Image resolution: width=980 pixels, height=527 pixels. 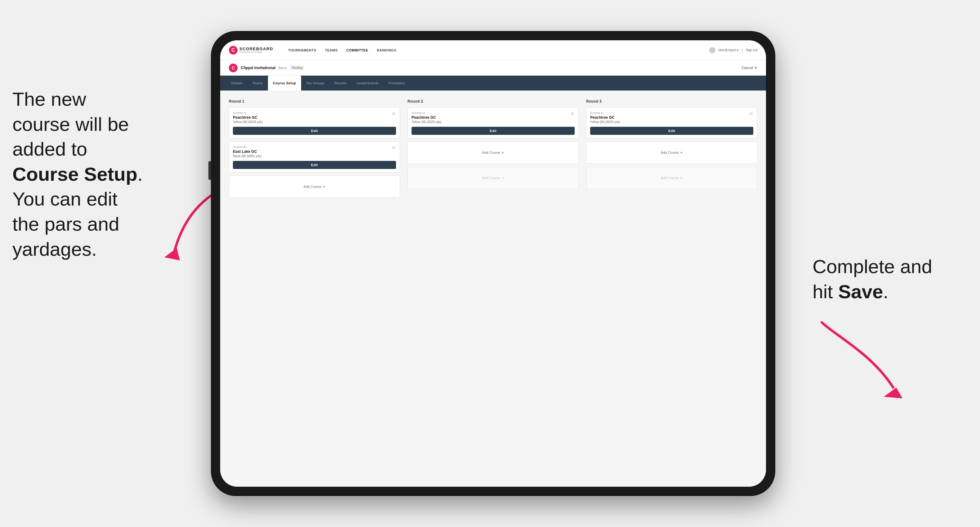 I want to click on round-3-add-course-1-plus: +, so click(x=681, y=153).